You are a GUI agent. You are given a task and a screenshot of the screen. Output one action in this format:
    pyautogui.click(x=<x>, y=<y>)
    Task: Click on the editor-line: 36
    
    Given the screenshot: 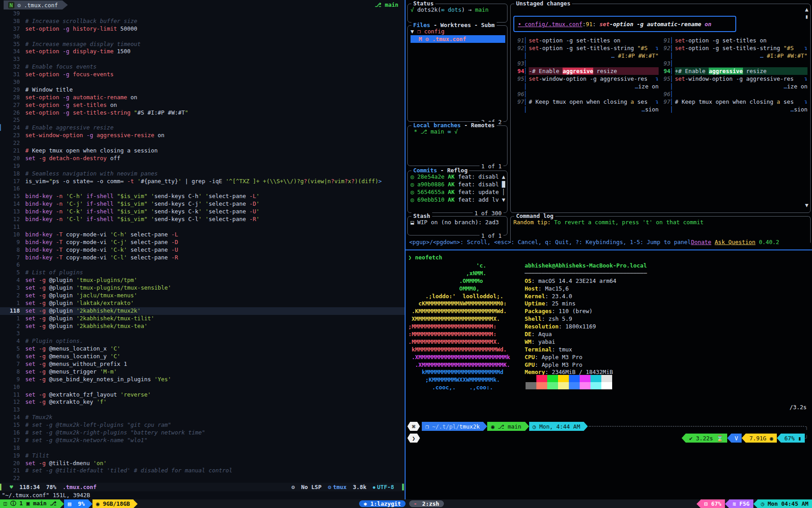 What is the action you would take?
    pyautogui.click(x=202, y=37)
    